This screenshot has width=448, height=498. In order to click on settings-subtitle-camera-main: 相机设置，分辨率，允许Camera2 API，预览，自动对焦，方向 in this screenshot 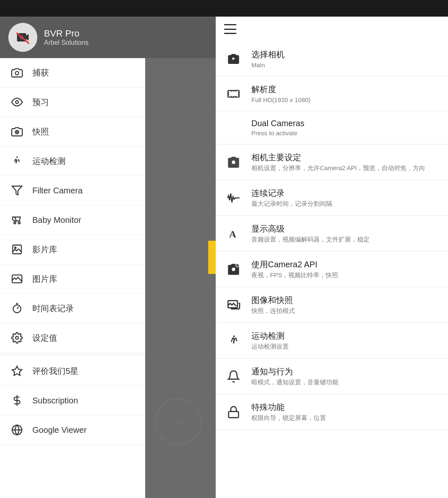, I will do `click(346, 168)`.